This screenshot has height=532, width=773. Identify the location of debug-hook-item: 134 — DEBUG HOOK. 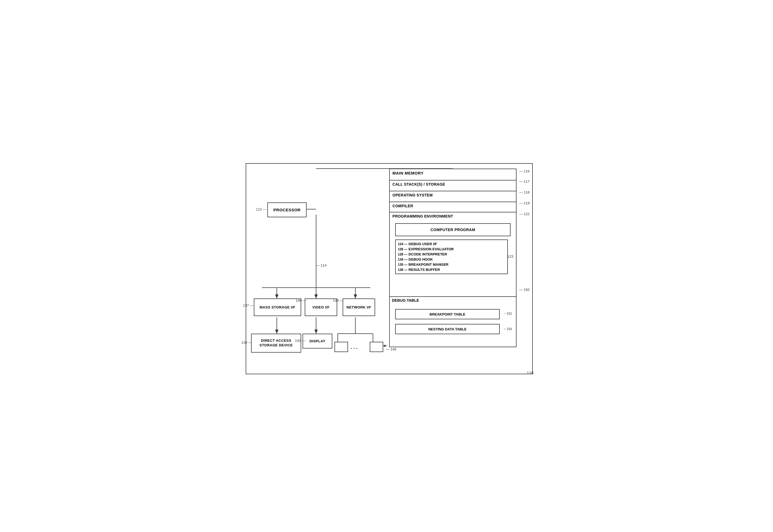
(452, 259).